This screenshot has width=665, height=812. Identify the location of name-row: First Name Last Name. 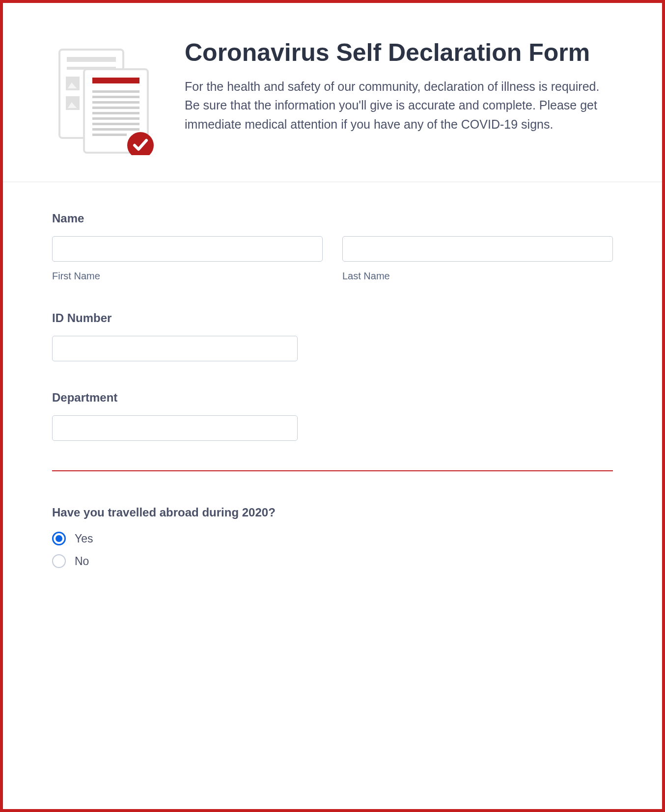
(332, 259).